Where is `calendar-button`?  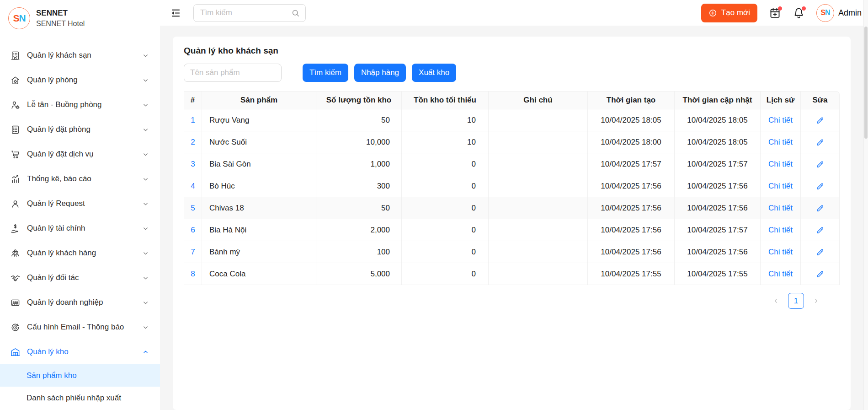 calendar-button is located at coordinates (775, 13).